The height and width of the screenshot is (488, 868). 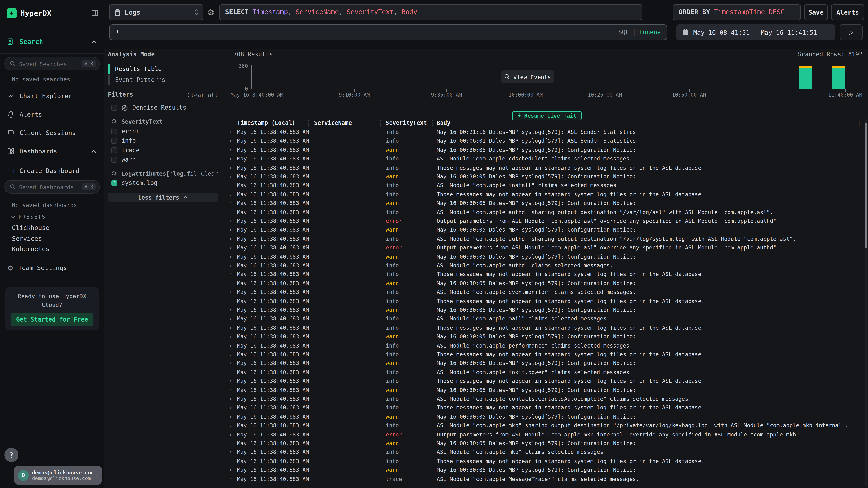 I want to click on order-by-input: ORDER BY TimestampTime DESC, so click(x=737, y=12).